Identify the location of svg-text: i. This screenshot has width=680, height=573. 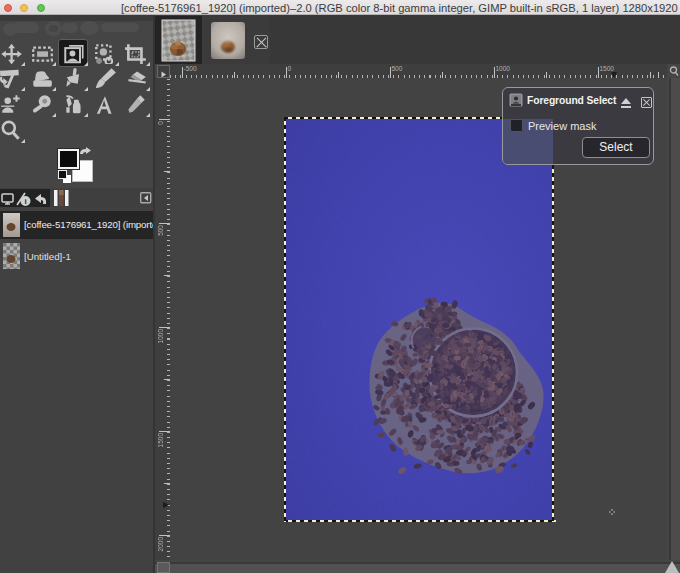
(25, 202).